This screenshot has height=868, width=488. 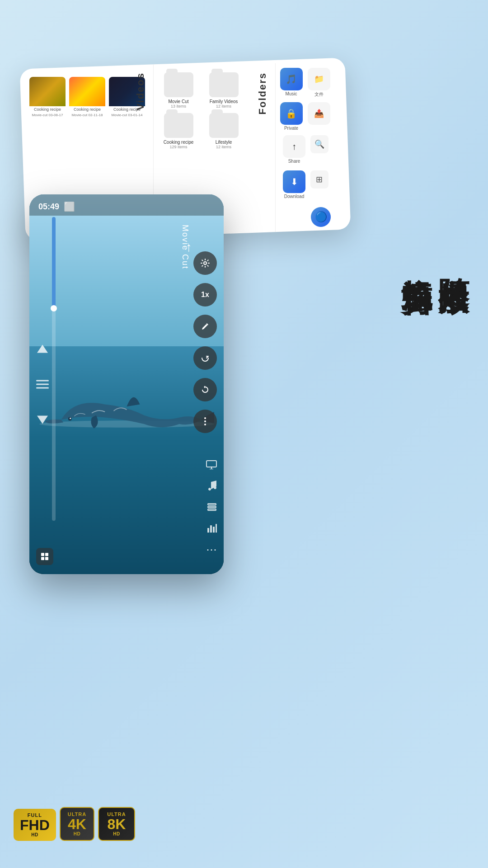 What do you see at coordinates (205, 421) in the screenshot?
I see `more-button` at bounding box center [205, 421].